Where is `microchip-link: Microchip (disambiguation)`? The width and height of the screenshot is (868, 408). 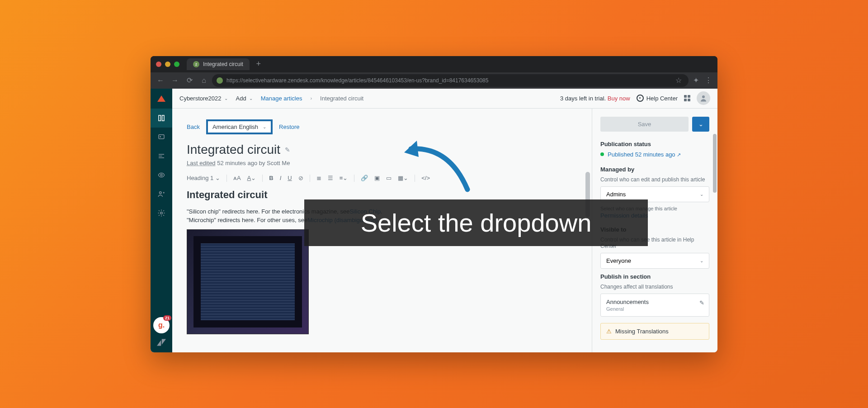
microchip-link: Microchip (disambiguation) is located at coordinates (343, 220).